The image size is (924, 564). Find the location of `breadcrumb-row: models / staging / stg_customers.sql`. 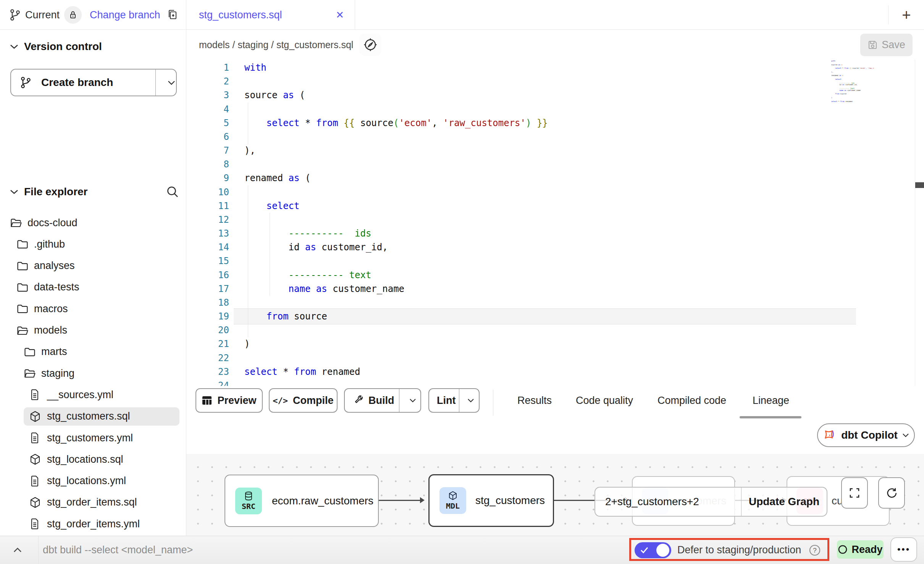

breadcrumb-row: models / staging / stg_customers.sql is located at coordinates (555, 45).